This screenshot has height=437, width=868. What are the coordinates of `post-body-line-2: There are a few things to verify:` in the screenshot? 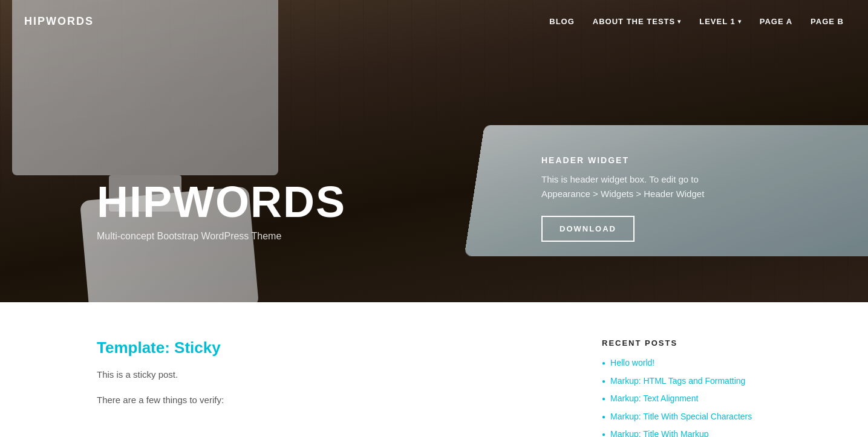 It's located at (331, 400).